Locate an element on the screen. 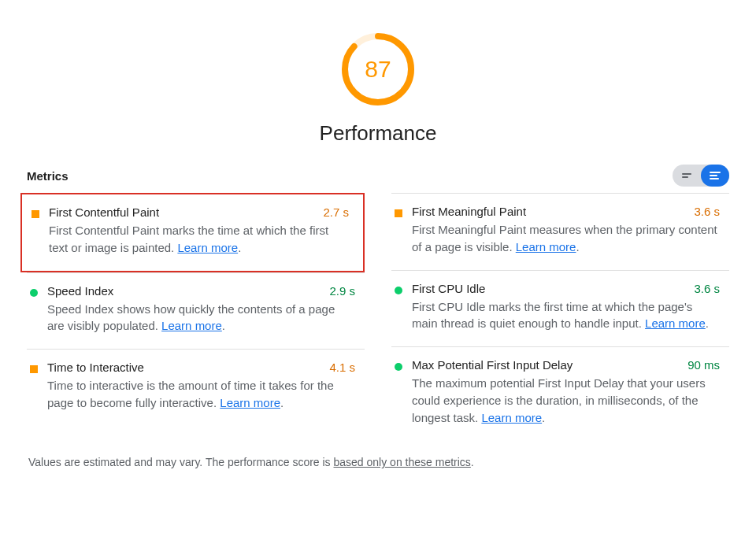 The width and height of the screenshot is (756, 555). metric-body: Speed Index2.9 sSpeed Index shows how qu… is located at coordinates (205, 310).